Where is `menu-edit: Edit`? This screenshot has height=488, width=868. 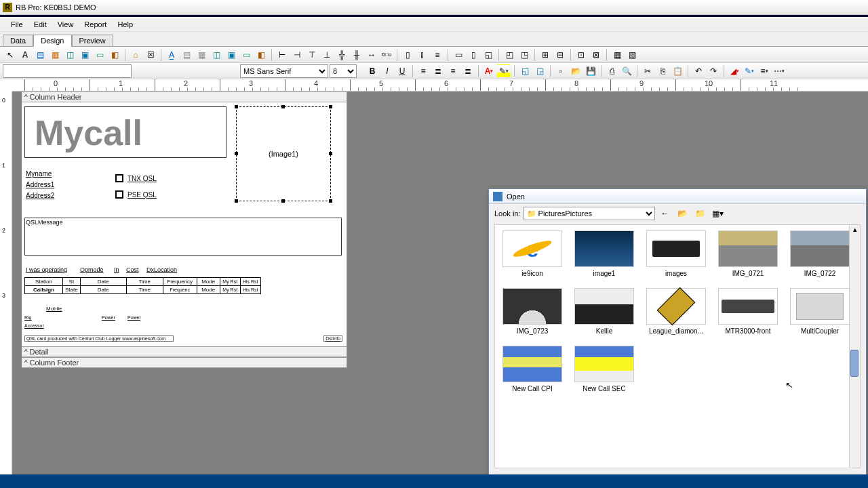 menu-edit: Edit is located at coordinates (41, 24).